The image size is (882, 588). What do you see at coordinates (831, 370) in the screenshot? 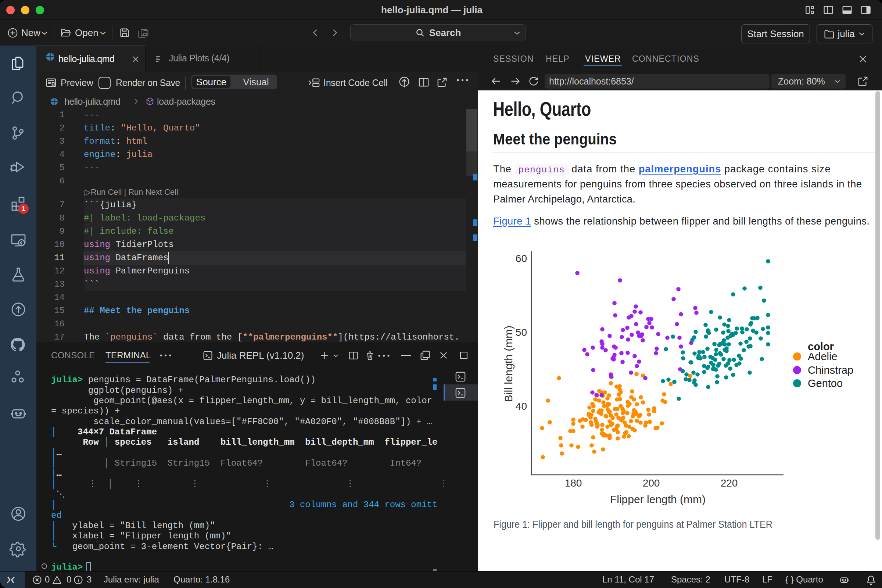
I see `svg-text: Chinstrap` at bounding box center [831, 370].